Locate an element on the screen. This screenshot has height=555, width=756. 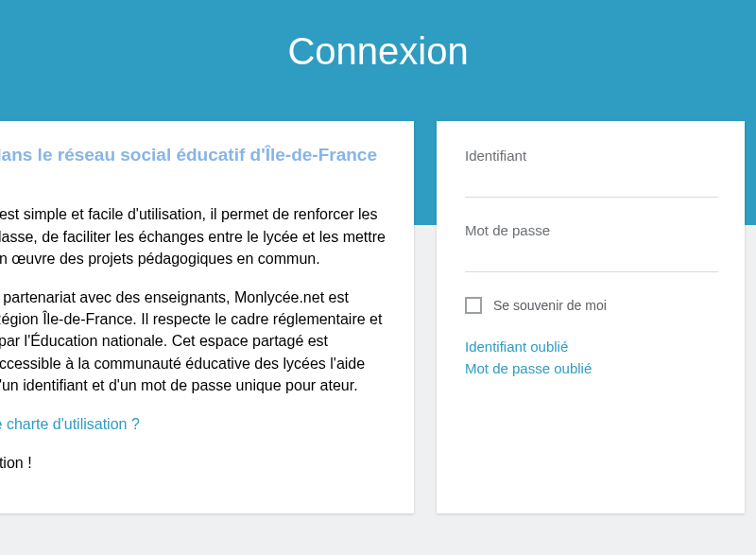
info-card-title: dans le réseau social éducatif d'Île-de-… is located at coordinates (194, 166).